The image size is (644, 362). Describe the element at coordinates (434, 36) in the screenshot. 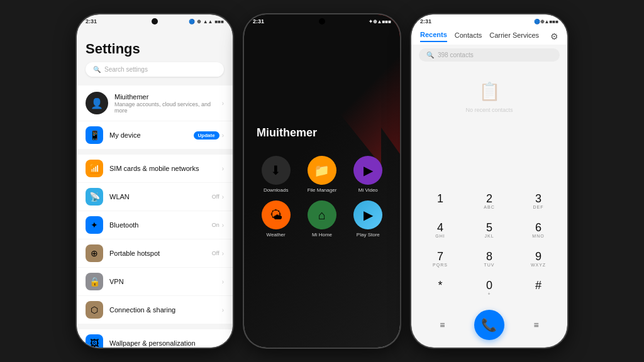

I see `tab-recents: Recents` at that location.